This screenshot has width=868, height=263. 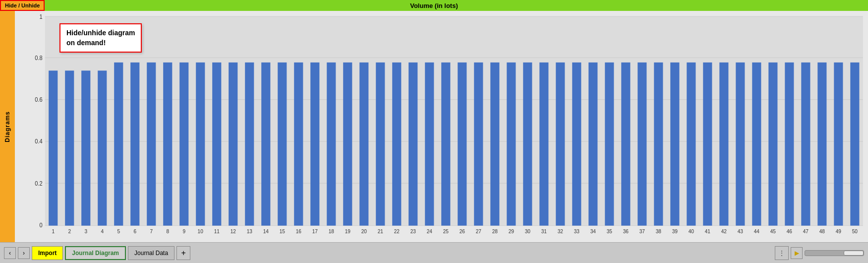 What do you see at coordinates (446, 231) in the screenshot?
I see `svg-text: 25` at bounding box center [446, 231].